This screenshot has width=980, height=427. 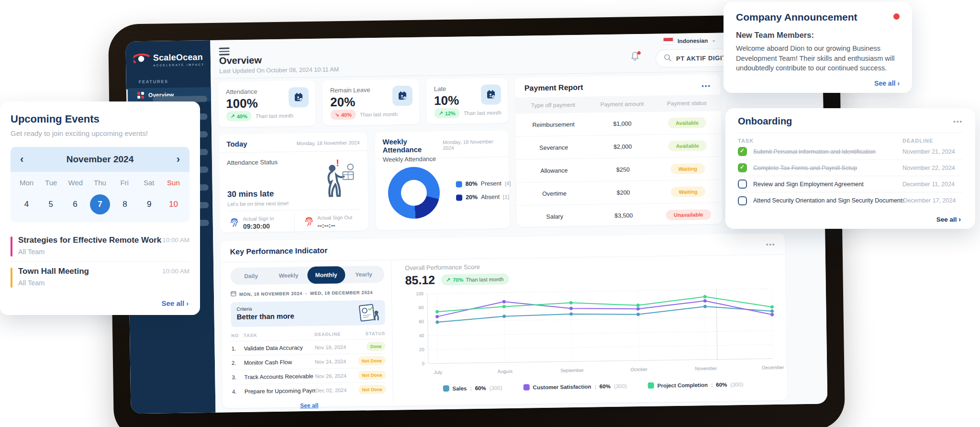 What do you see at coordinates (100, 246) in the screenshot?
I see `event-item: Strategies for Effective Remote Work All…` at bounding box center [100, 246].